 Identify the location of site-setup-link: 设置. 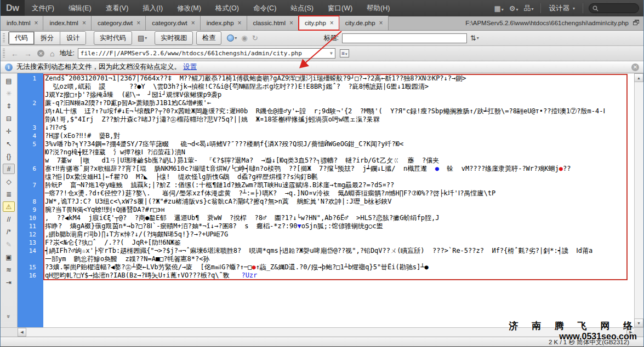
(190, 67).